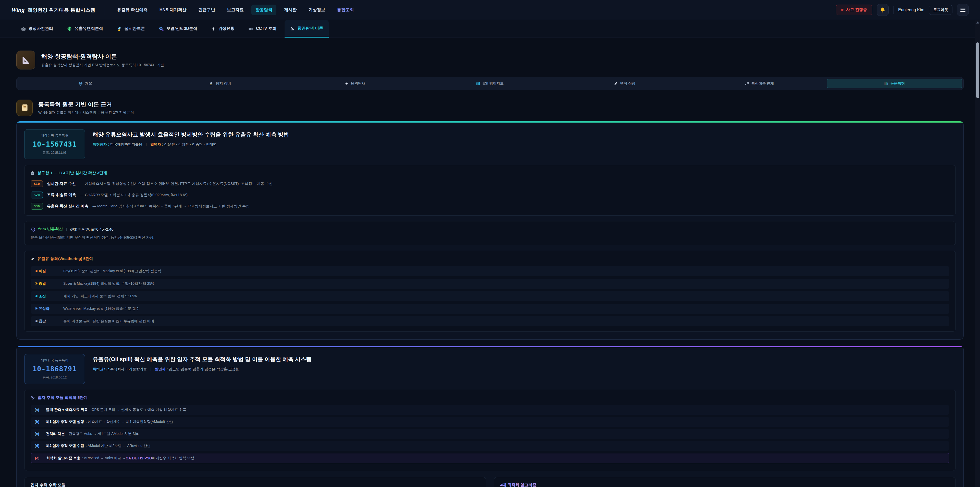 The height and width of the screenshot is (487, 980). I want to click on header-right: 사고 진행중 Eunjeong Kim 로그아웃, so click(902, 10).